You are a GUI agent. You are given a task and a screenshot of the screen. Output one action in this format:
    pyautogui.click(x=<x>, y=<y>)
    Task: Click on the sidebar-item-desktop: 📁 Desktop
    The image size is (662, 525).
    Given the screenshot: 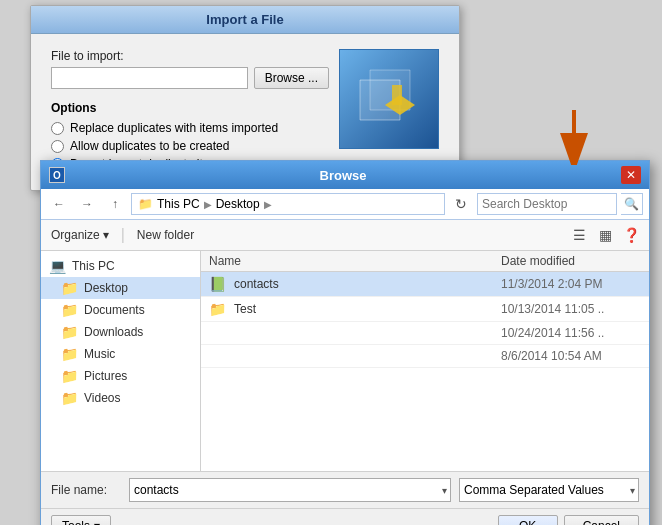 What is the action you would take?
    pyautogui.click(x=120, y=288)
    